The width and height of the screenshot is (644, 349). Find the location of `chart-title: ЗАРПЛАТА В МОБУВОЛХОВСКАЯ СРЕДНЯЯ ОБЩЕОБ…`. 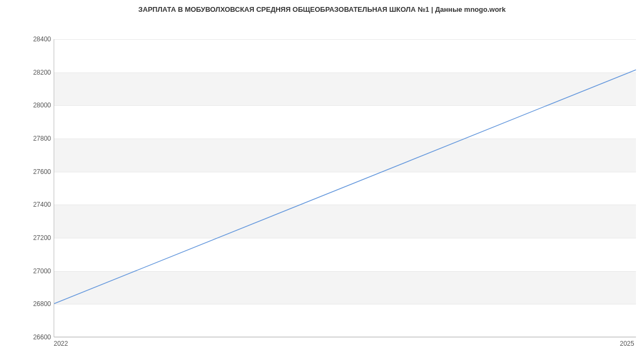

chart-title: ЗАРПЛАТА В МОБУВОЛХОВСКАЯ СРЕДНЯЯ ОБЩЕОБ… is located at coordinates (322, 9).